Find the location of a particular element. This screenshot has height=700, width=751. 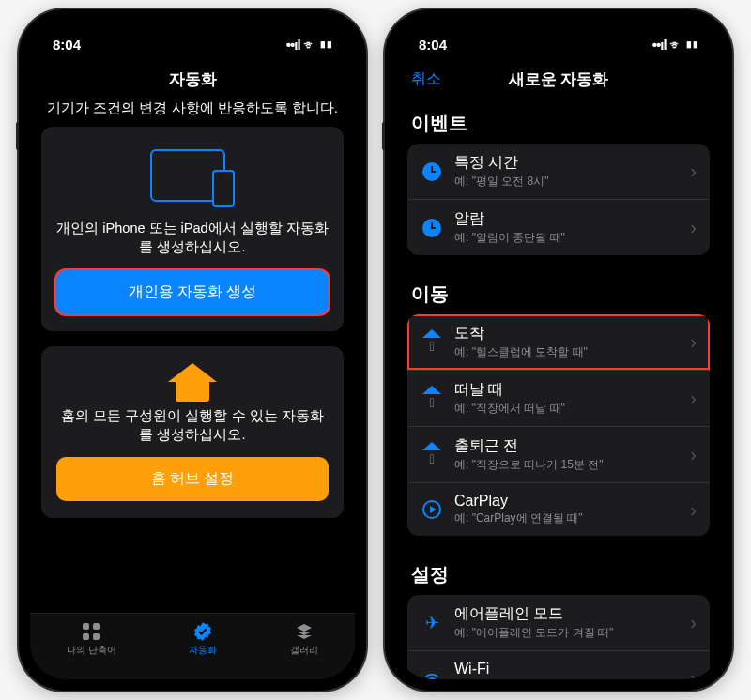

row-airplane-mode: ✈ 에어플레인 모드 예: "에어플레인 모드가 켜질 때" › is located at coordinates (559, 623).